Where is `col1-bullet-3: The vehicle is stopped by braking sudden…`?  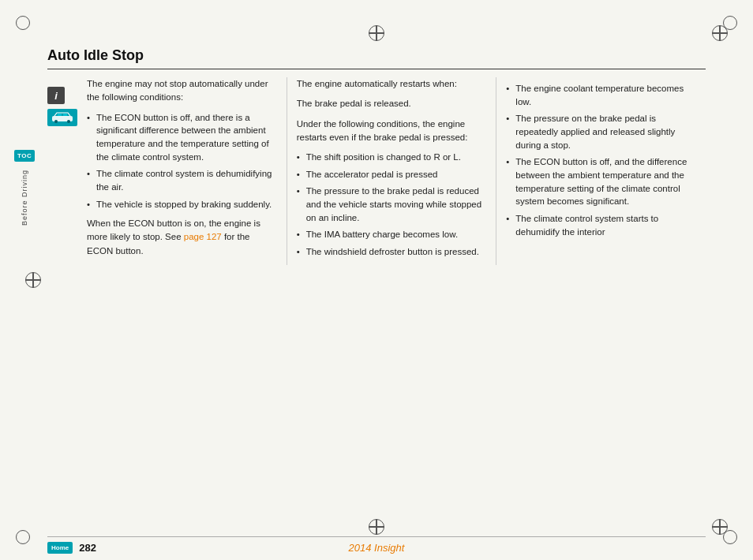 col1-bullet-3: The vehicle is stopped by braking sudden… is located at coordinates (182, 205).